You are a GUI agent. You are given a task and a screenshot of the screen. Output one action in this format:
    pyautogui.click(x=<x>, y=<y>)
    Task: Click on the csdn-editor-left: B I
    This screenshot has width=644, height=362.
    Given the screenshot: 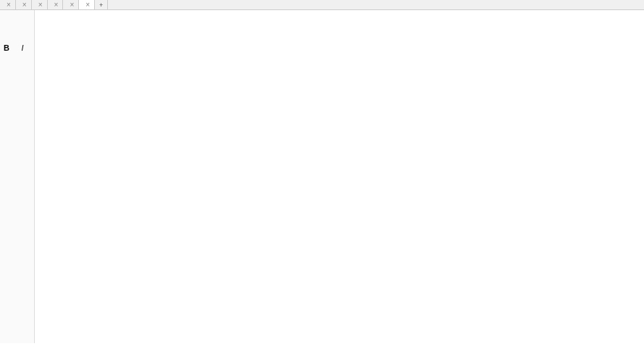 What is the action you would take?
    pyautogui.click(x=17, y=177)
    